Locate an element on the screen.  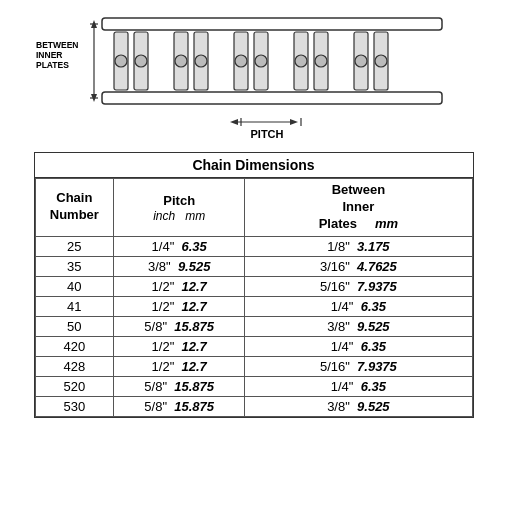
cell-pitch: 3/8" 9.525 is located at coordinates (180, 266).